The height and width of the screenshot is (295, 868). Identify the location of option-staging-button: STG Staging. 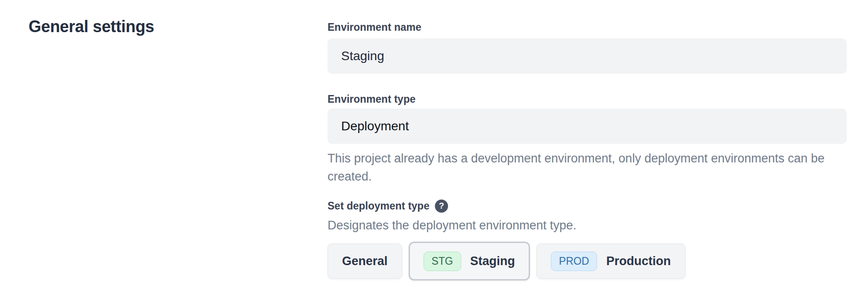
(469, 261).